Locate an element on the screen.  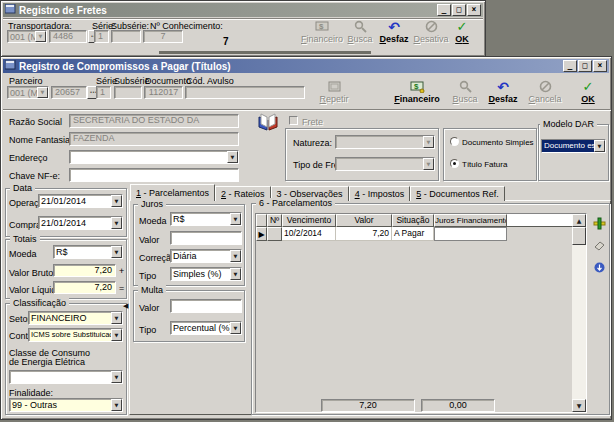
compra-date-combo: 21/01/2014 ▼ is located at coordinates (80, 223).